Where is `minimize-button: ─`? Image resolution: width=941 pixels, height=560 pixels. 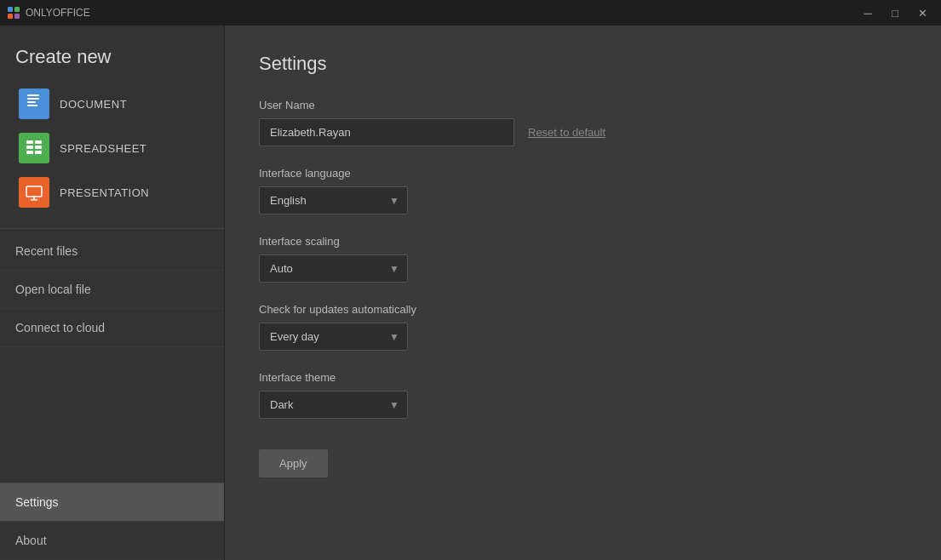 minimize-button: ─ is located at coordinates (868, 13).